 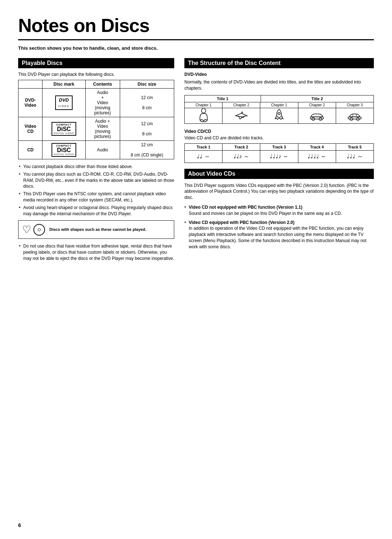 I want to click on about-video-cds-desc: This DVD Player supports Video CDs equip…, so click(x=279, y=192).